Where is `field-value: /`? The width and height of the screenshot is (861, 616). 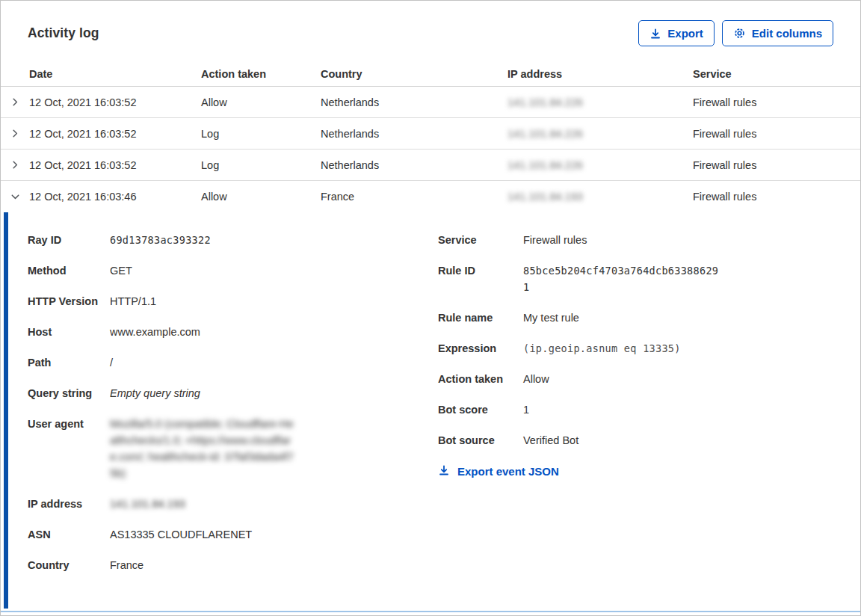 field-value: / is located at coordinates (111, 363).